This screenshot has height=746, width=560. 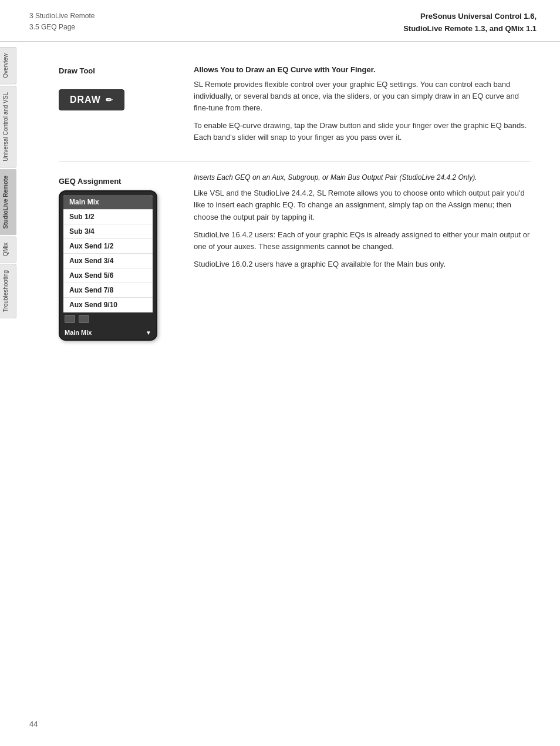 I want to click on geq-assignment-content: Inserts Each GEQ on an Aux, Subgroup, or…, so click(x=362, y=257).